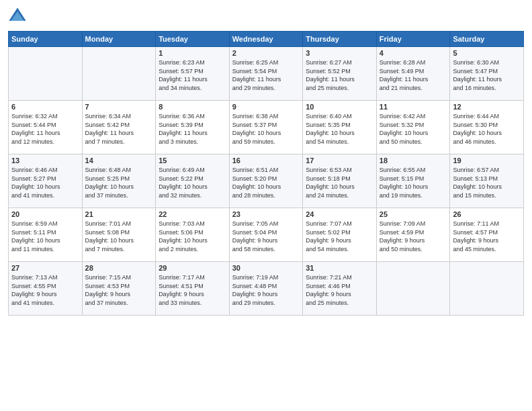  Describe the element at coordinates (266, 289) in the screenshot. I see `calendar-cell: 30Sunrise: 7:19 AM Sunset: 4:48 PM Dayli…` at that location.